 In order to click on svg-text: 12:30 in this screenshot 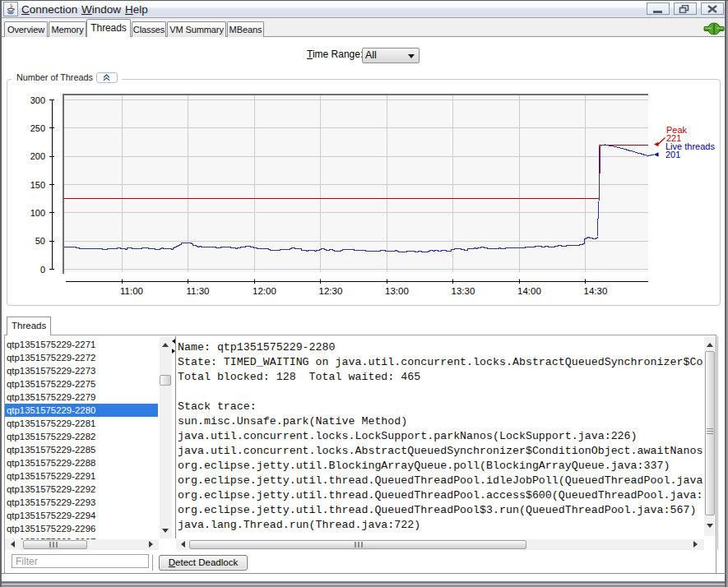, I will do `click(331, 291)`.